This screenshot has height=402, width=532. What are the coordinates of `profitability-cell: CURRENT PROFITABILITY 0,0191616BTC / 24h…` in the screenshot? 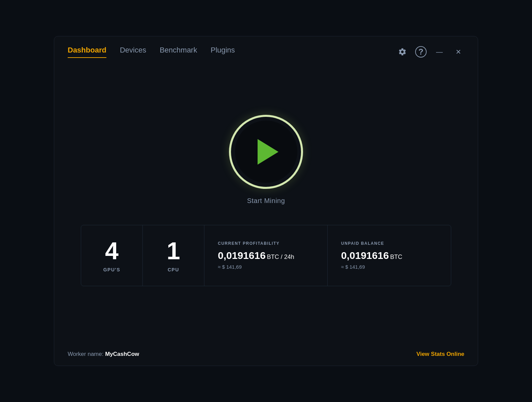 It's located at (266, 256).